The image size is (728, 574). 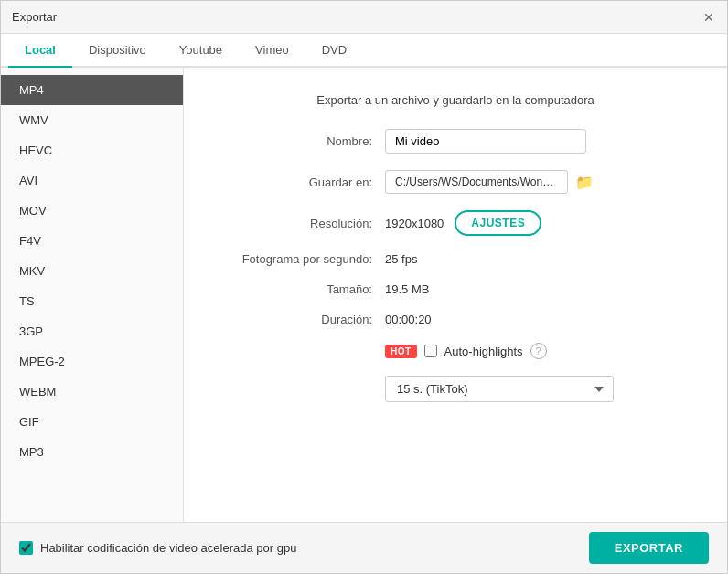 What do you see at coordinates (401, 351) in the screenshot?
I see `hot-badge: HOT` at bounding box center [401, 351].